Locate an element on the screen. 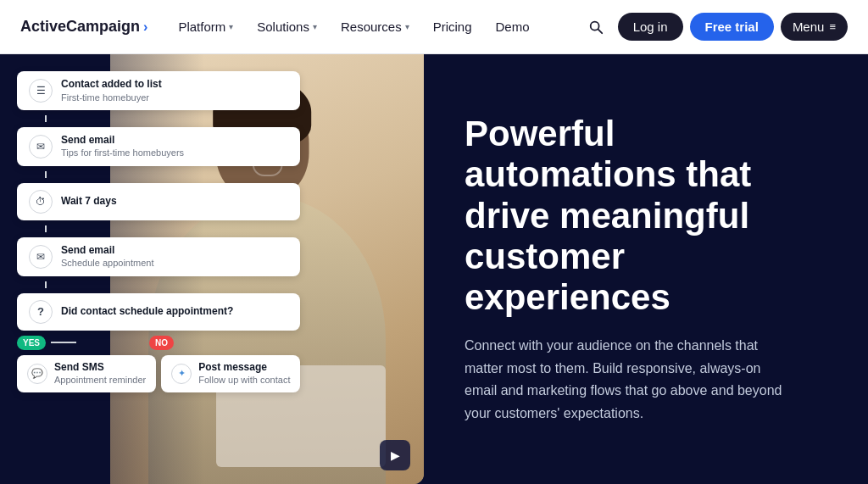  search-icon is located at coordinates (596, 27).